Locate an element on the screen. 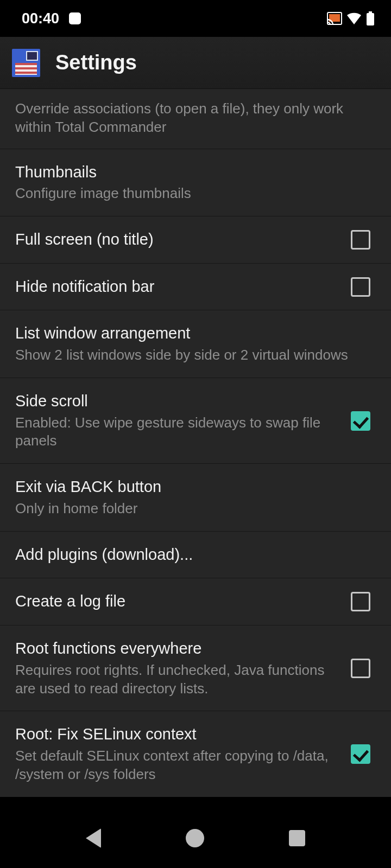 The image size is (391, 868). row-title: Add plugins (download)... is located at coordinates (195, 555).